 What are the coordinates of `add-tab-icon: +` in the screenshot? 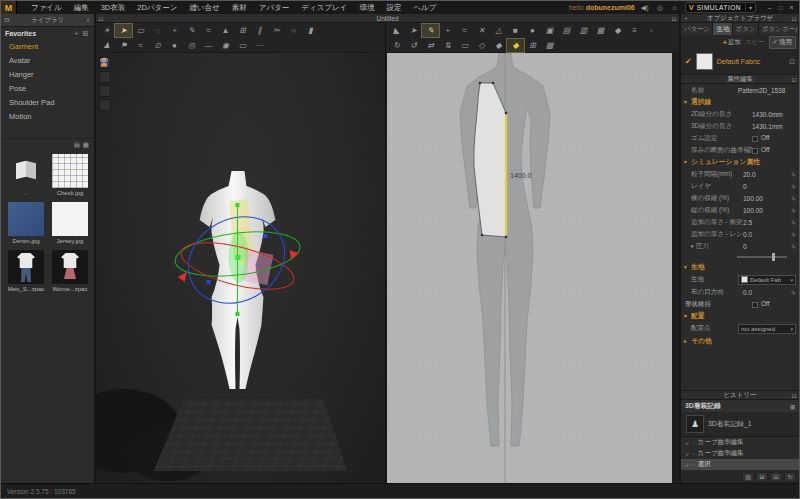 It's located at (686, 18).